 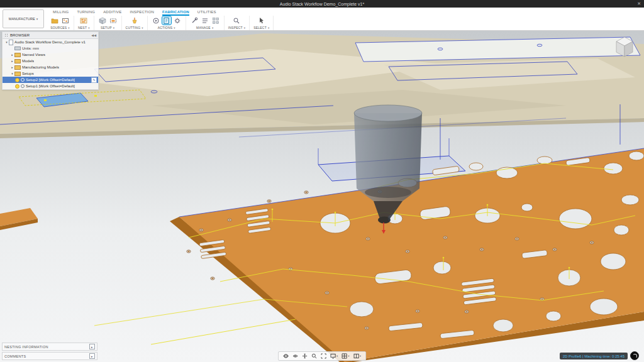 I want to click on tool-library-icon, so click(x=194, y=20).